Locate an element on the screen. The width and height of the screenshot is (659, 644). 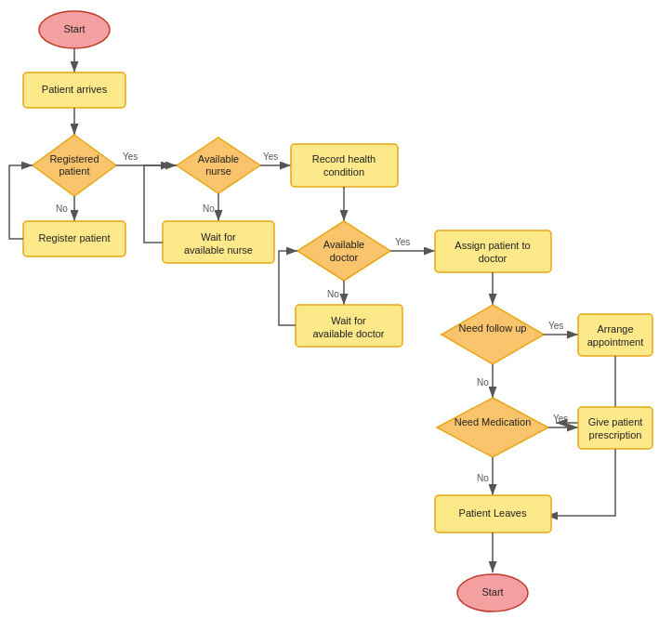
register-patient-label: Register patient is located at coordinates (74, 238).